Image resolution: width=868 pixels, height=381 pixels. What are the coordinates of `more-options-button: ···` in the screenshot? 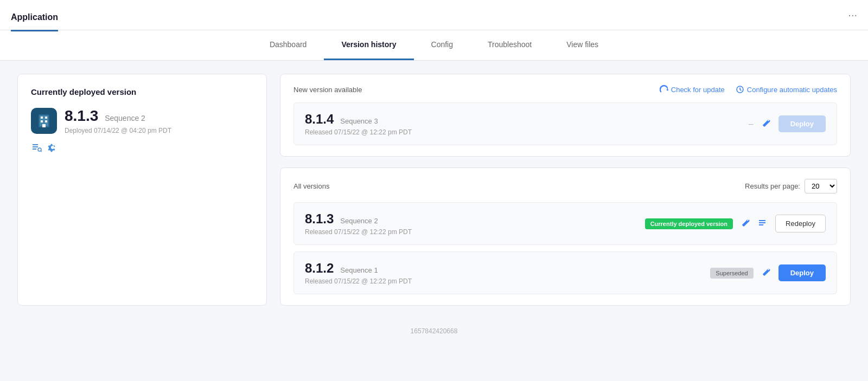 It's located at (853, 15).